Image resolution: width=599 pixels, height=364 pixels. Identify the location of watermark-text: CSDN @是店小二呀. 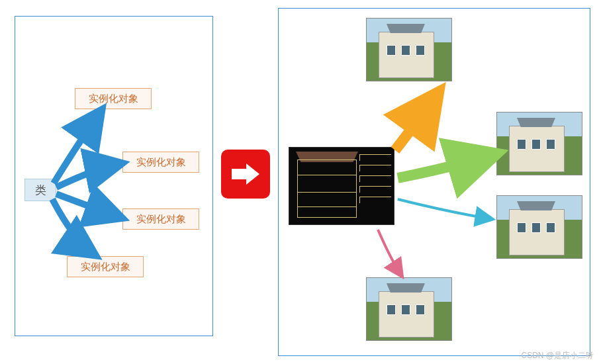
(557, 356).